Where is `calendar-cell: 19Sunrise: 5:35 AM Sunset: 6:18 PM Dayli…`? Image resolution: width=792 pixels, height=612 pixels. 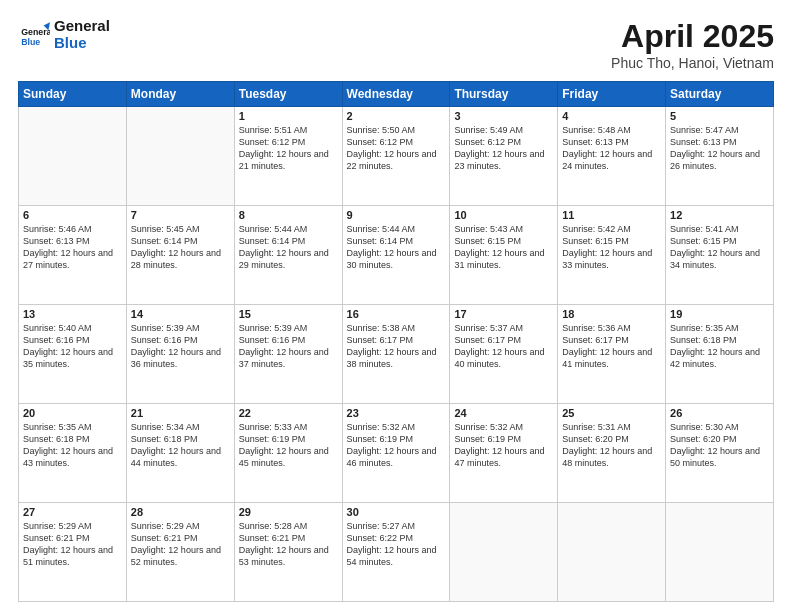
calendar-cell: 19Sunrise: 5:35 AM Sunset: 6:18 PM Dayli… is located at coordinates (720, 354).